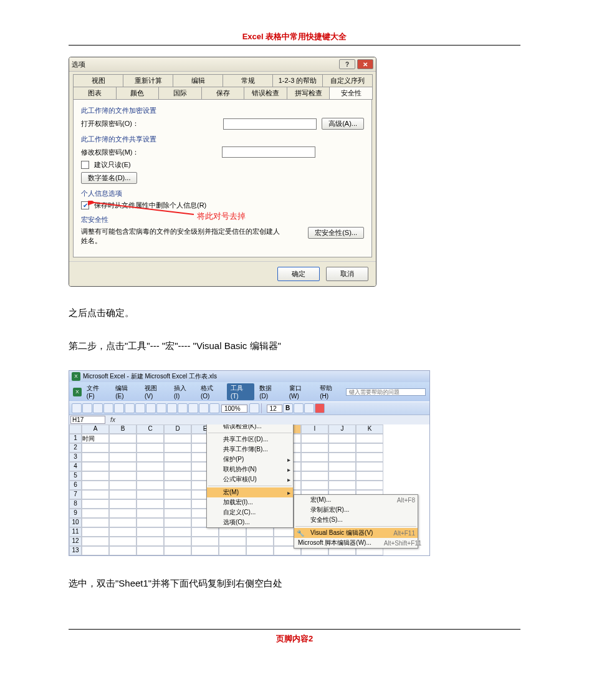 The image size is (589, 700). What do you see at coordinates (75, 466) in the screenshot?
I see `row-header: 4` at bounding box center [75, 466].